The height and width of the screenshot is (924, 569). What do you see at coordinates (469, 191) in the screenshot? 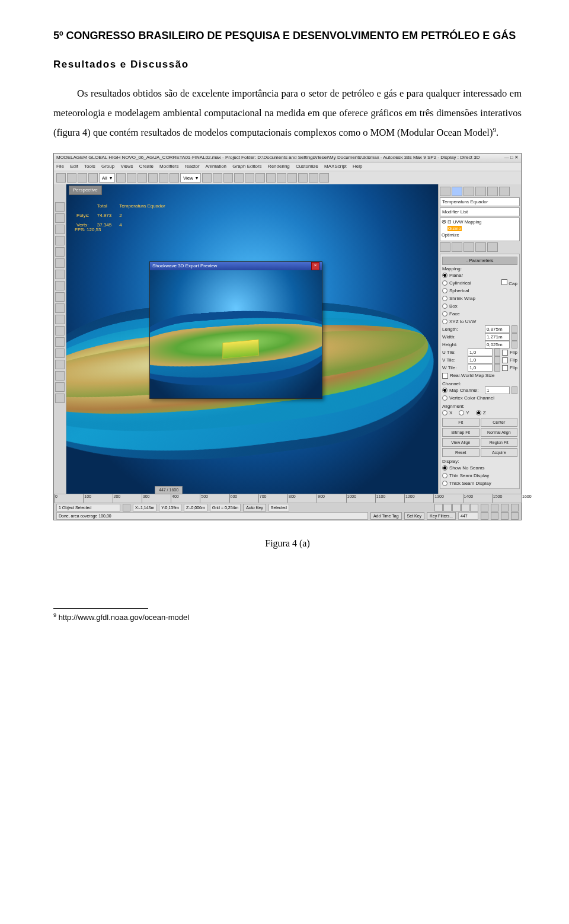
I see `hierarchy-tab-icon` at bounding box center [469, 191].